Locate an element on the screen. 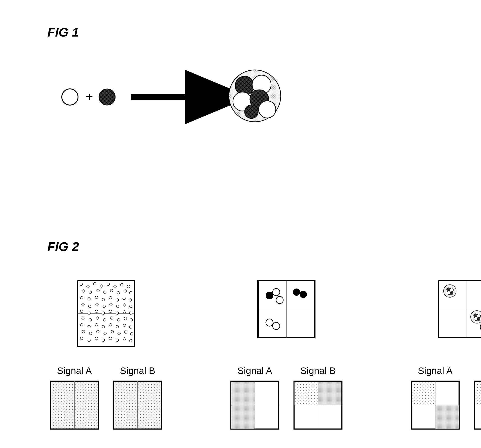 The height and width of the screenshot is (448, 481). plus-sign: + is located at coordinates (90, 97).